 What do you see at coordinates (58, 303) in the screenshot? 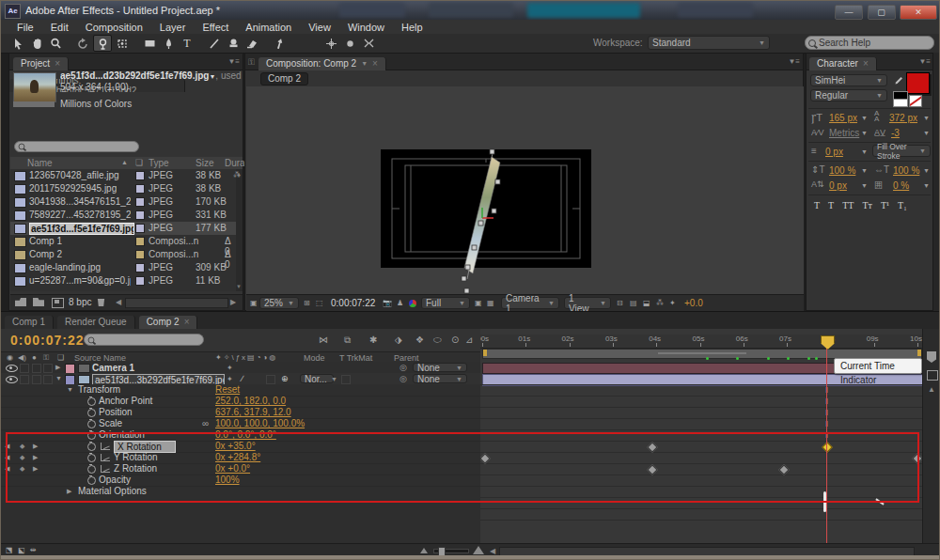
I see `new-composition-icon` at bounding box center [58, 303].